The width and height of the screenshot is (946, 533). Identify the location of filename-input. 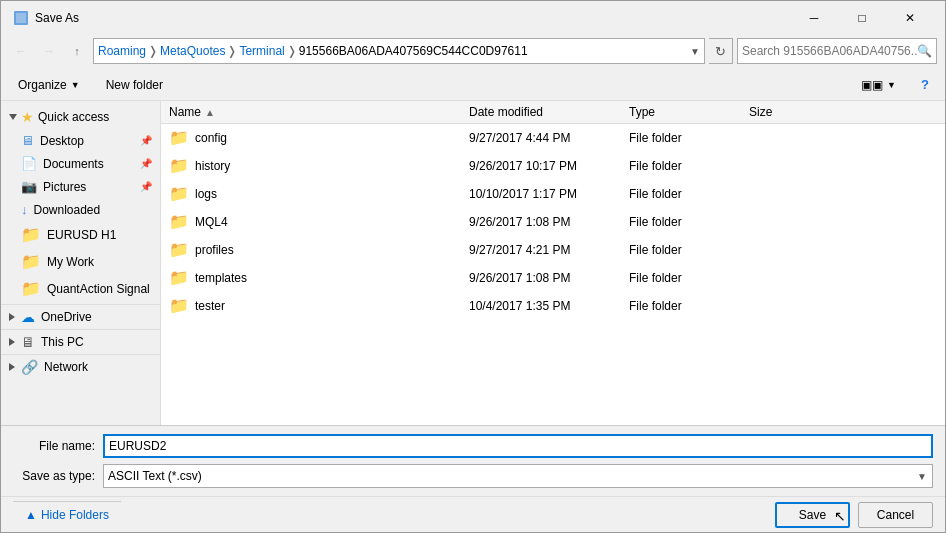
(518, 446).